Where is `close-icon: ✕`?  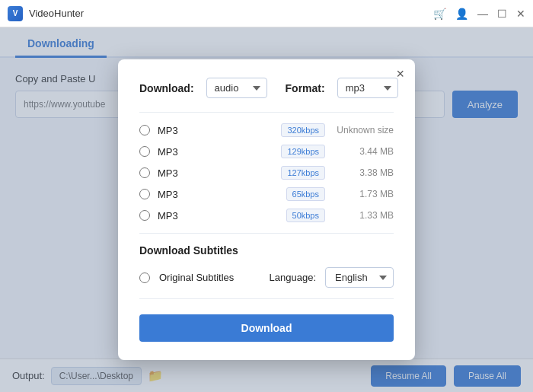
close-icon: ✕ is located at coordinates (521, 14).